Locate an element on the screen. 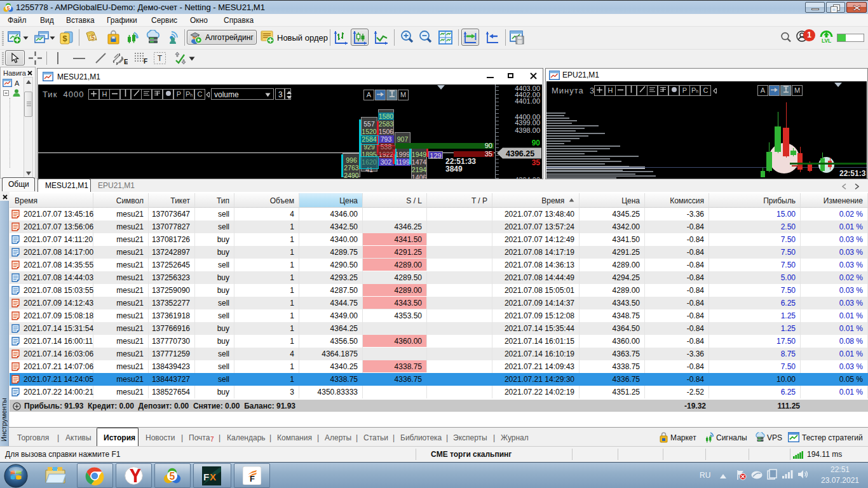  svg-text: LVL is located at coordinates (826, 41).